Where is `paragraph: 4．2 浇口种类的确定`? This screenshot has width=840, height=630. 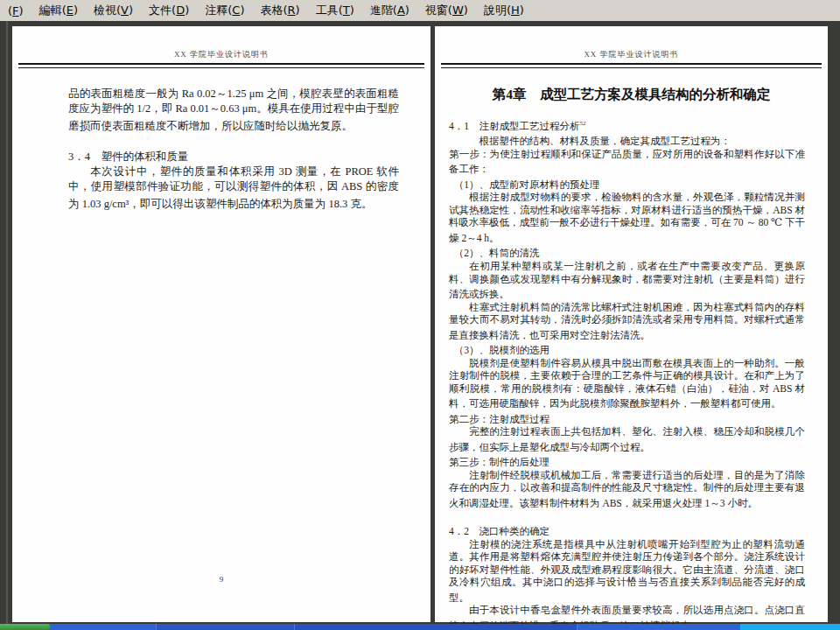
paragraph: 4．2 浇口种类的确定 is located at coordinates (626, 530).